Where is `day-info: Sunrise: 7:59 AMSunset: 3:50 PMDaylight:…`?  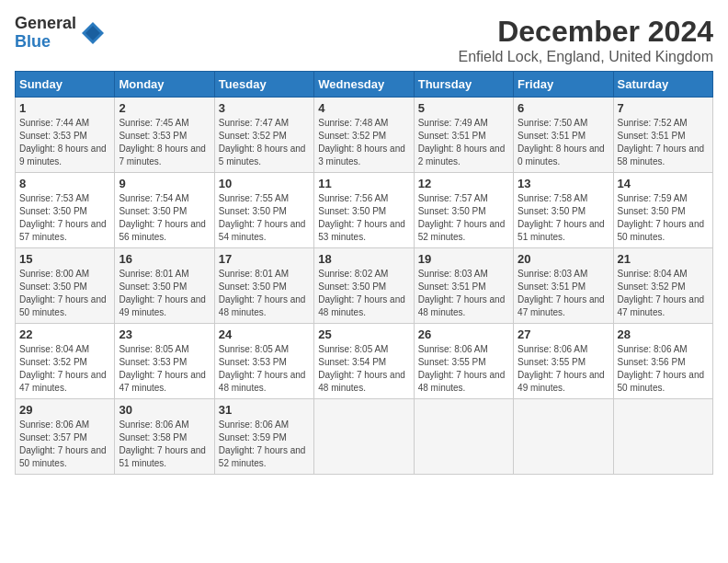
day-info: Sunrise: 7:59 AMSunset: 3:50 PMDaylight:… is located at coordinates (664, 218).